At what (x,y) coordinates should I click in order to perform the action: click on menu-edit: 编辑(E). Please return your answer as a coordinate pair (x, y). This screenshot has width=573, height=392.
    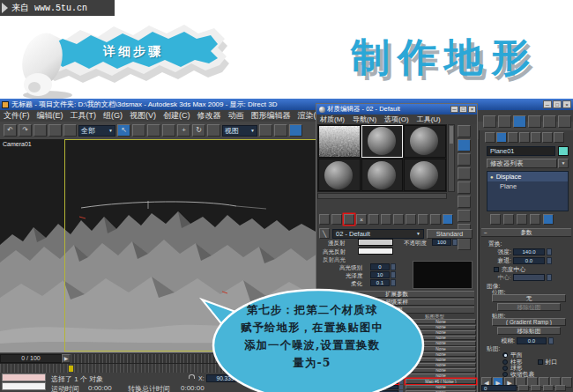
    Looking at the image, I should click on (50, 116).